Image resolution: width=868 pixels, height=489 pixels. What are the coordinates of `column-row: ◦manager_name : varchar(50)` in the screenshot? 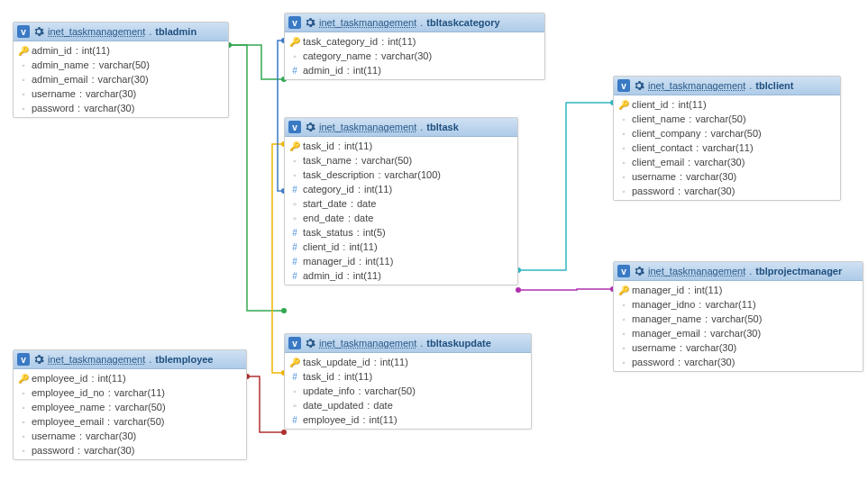 It's located at (738, 319).